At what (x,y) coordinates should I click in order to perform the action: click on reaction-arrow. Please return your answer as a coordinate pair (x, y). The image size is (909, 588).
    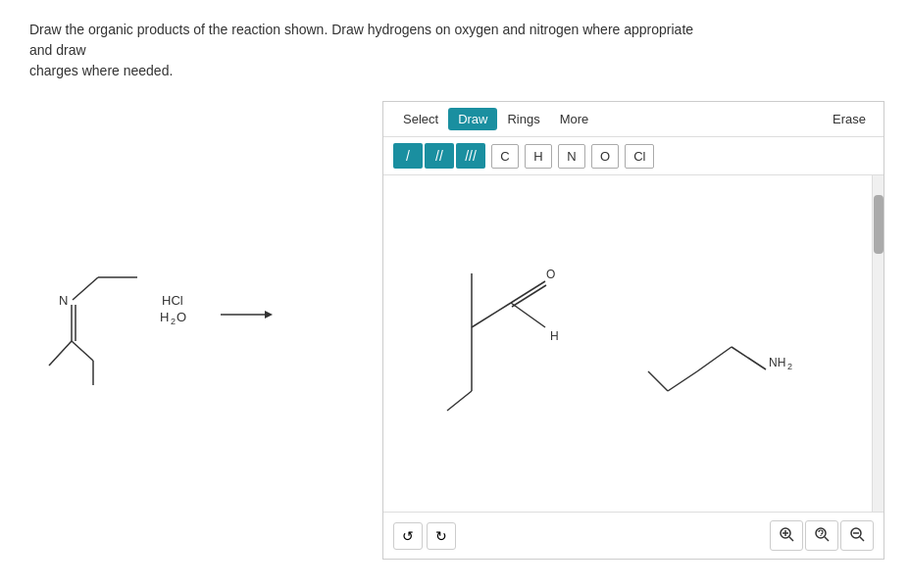
    Looking at the image, I should click on (269, 315).